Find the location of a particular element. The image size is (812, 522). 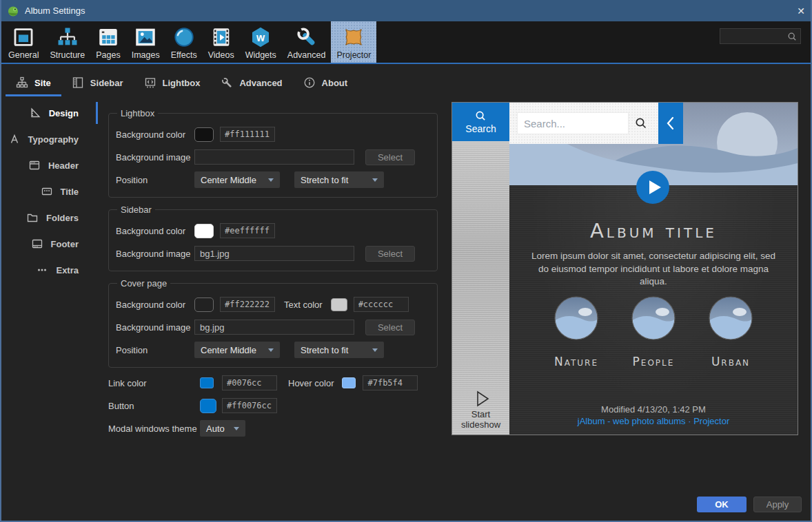

nav-item-footer: Footer is located at coordinates (49, 244).